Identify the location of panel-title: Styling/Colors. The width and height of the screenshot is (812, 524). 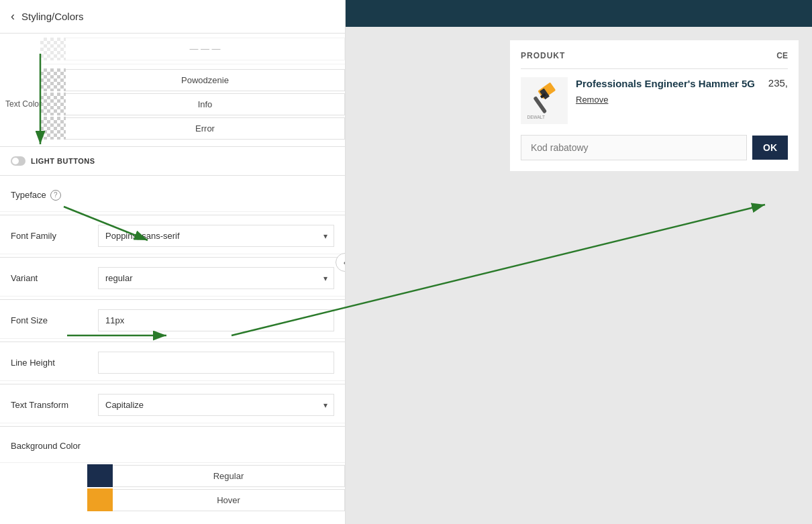
(52, 16).